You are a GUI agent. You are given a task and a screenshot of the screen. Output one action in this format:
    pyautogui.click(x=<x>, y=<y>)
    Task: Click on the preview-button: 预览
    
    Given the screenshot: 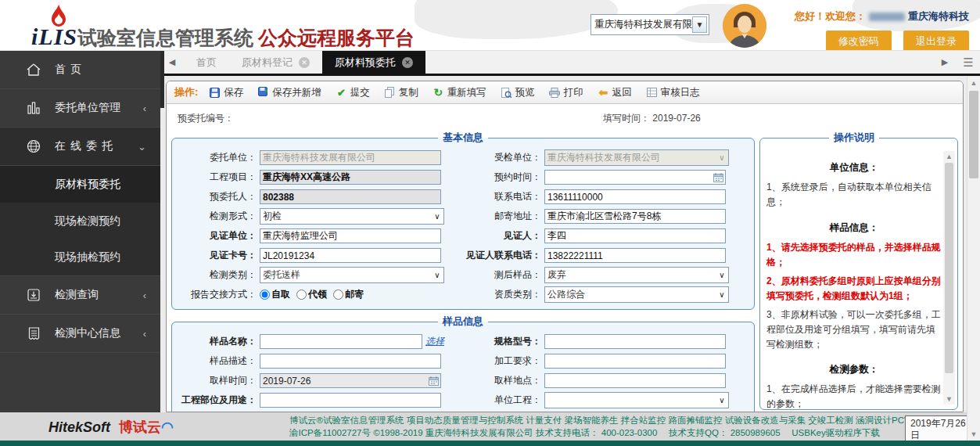 What is the action you would take?
    pyautogui.click(x=518, y=92)
    